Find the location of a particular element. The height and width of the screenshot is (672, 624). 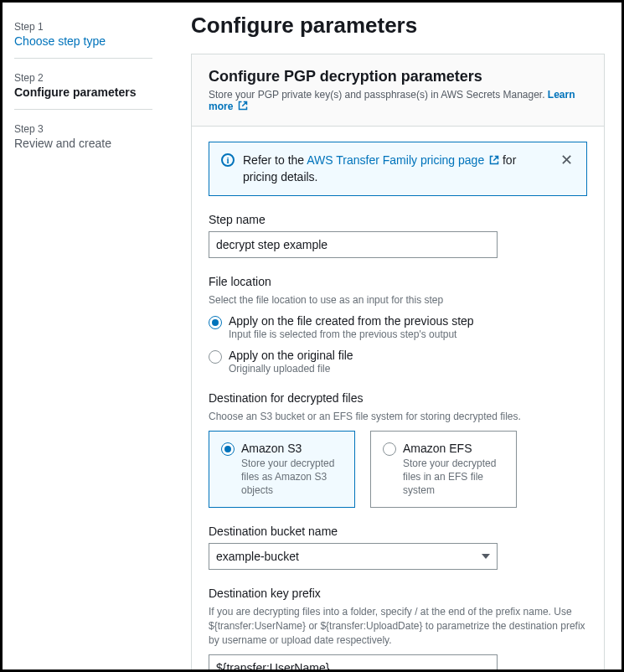

file-location-section: File location Select the file location t… is located at coordinates (398, 325).